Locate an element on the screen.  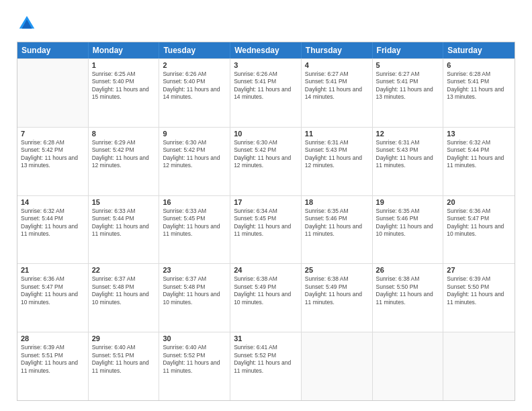
day-info: Sunrise: 6:26 AM Sunset: 5:40 PM Dayligh… is located at coordinates (195, 86).